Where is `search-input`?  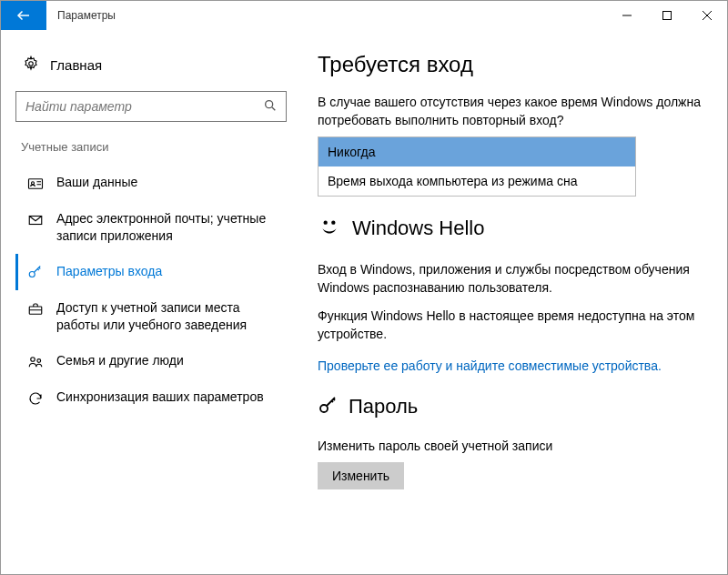
search-input is located at coordinates (151, 106).